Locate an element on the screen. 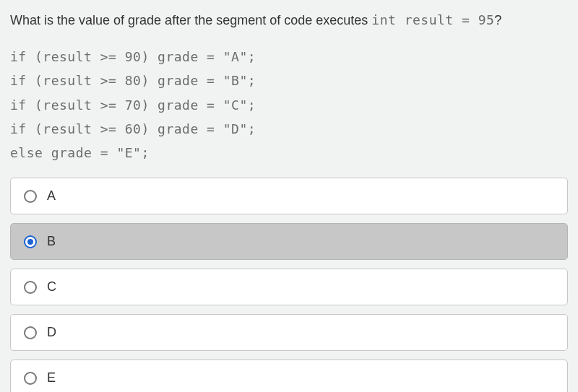 The width and height of the screenshot is (578, 392). option-e: E is located at coordinates (289, 375).